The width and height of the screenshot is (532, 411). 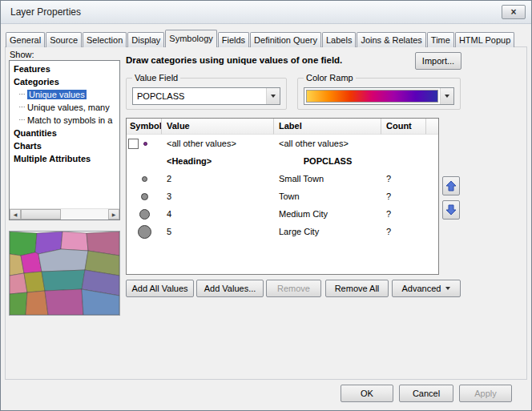 I want to click on show-item-categories: Categories, so click(x=64, y=82).